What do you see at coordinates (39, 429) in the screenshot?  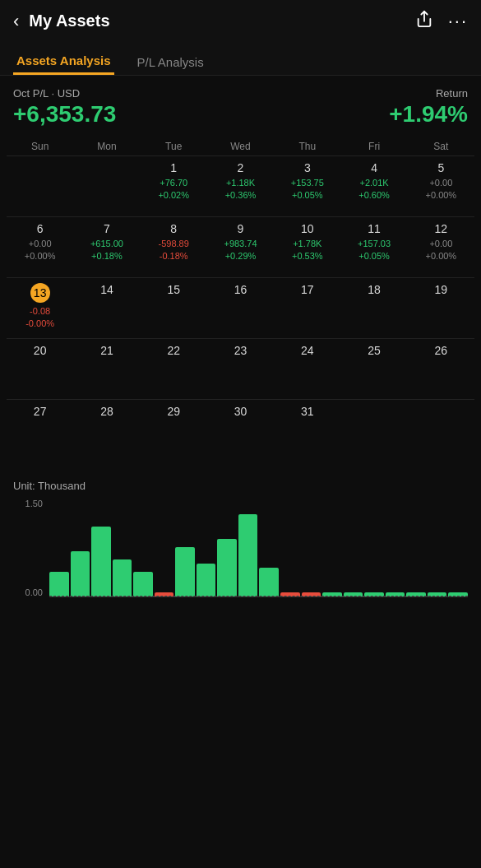 I see `cal-cell-4-0: 27` at bounding box center [39, 429].